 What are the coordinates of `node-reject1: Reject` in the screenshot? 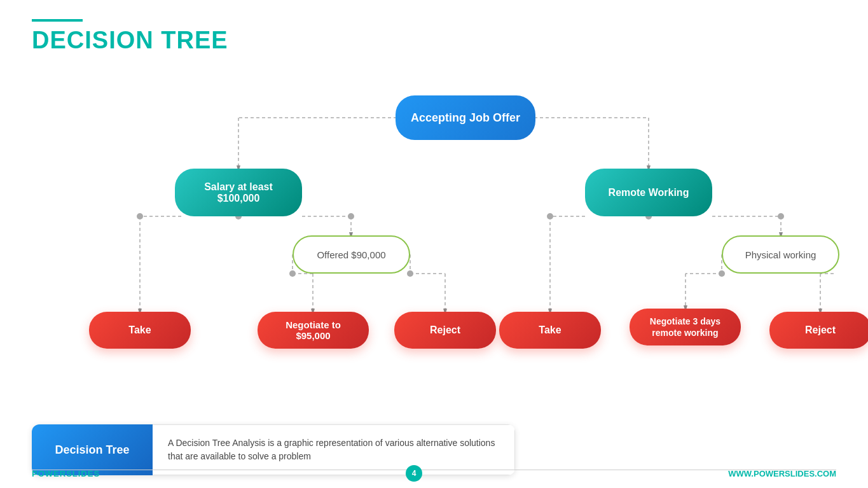 It's located at (445, 330).